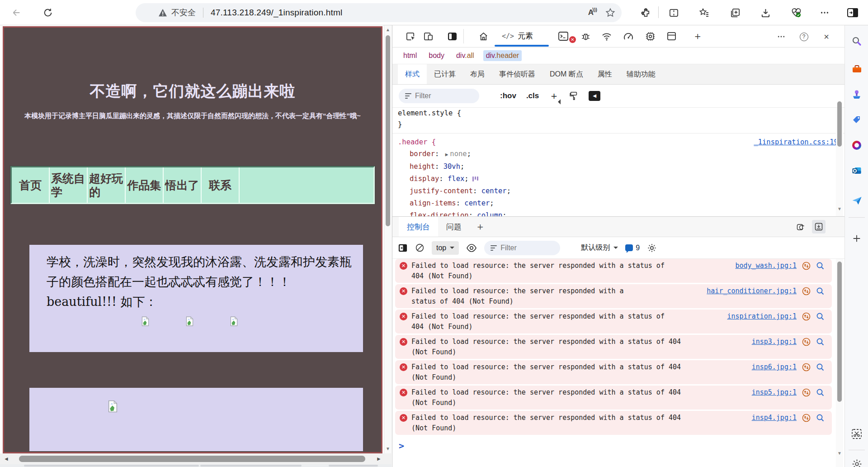  I want to click on styles-tab: DOM 断点, so click(566, 74).